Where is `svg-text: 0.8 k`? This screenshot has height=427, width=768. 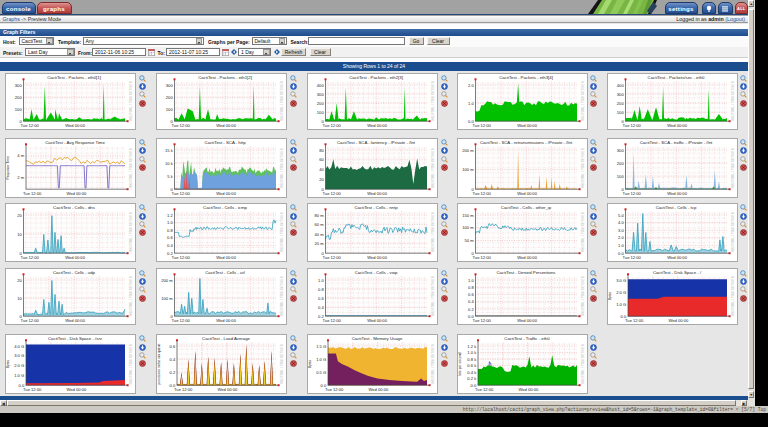 svg-text: 0.8 k is located at coordinates (472, 358).